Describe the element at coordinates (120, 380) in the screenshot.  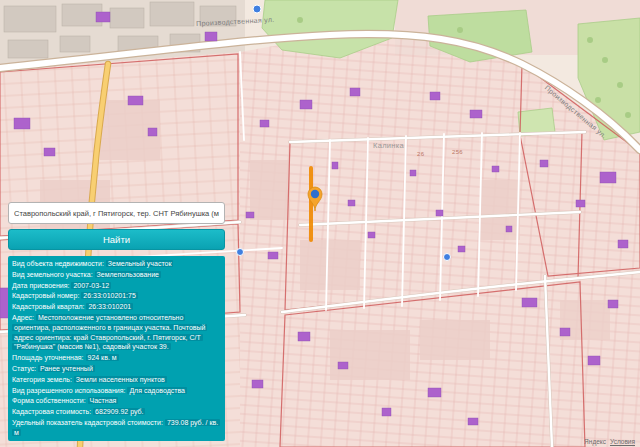
I see `info-value: Земли населенных пунктов` at that location.